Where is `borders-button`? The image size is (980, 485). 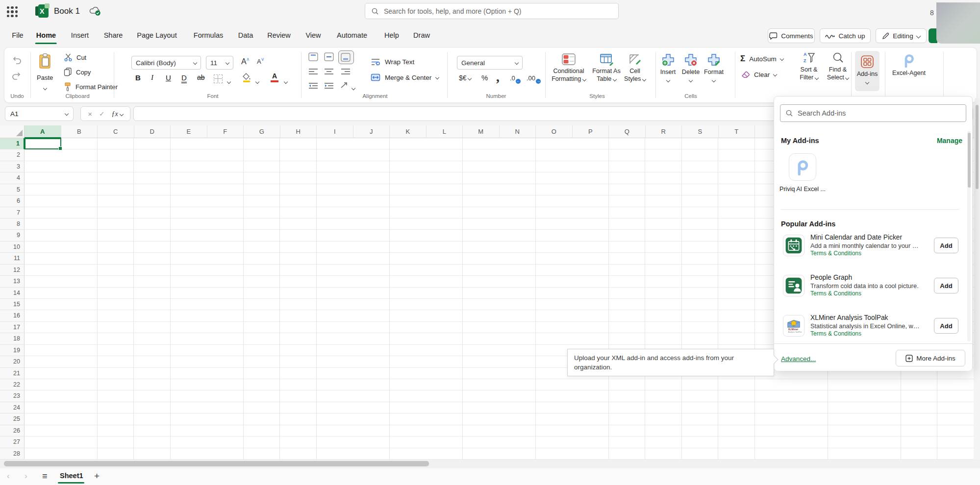
borders-button is located at coordinates (218, 79).